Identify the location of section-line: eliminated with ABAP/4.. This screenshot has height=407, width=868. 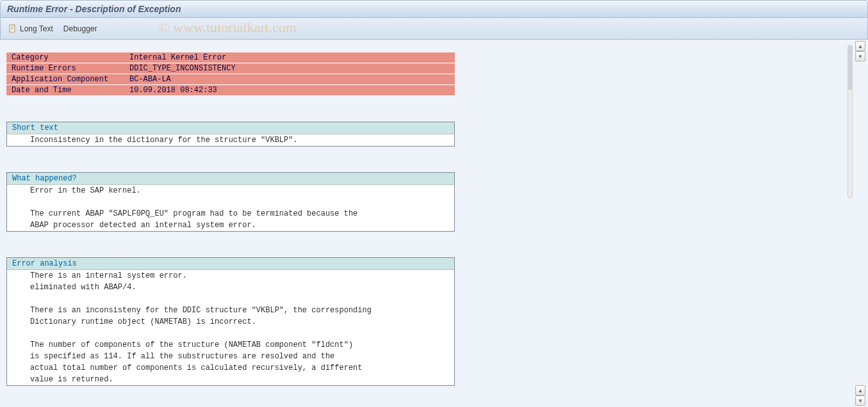
(231, 287).